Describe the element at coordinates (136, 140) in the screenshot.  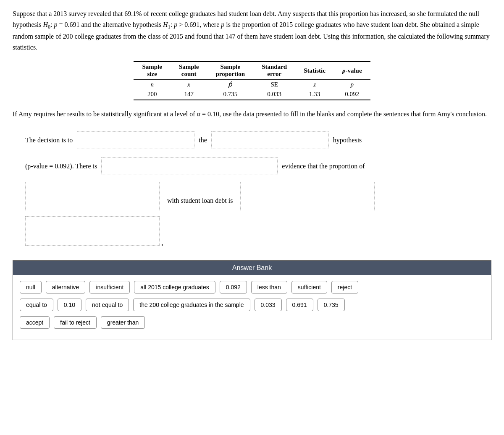
I see `blank-decision` at that location.